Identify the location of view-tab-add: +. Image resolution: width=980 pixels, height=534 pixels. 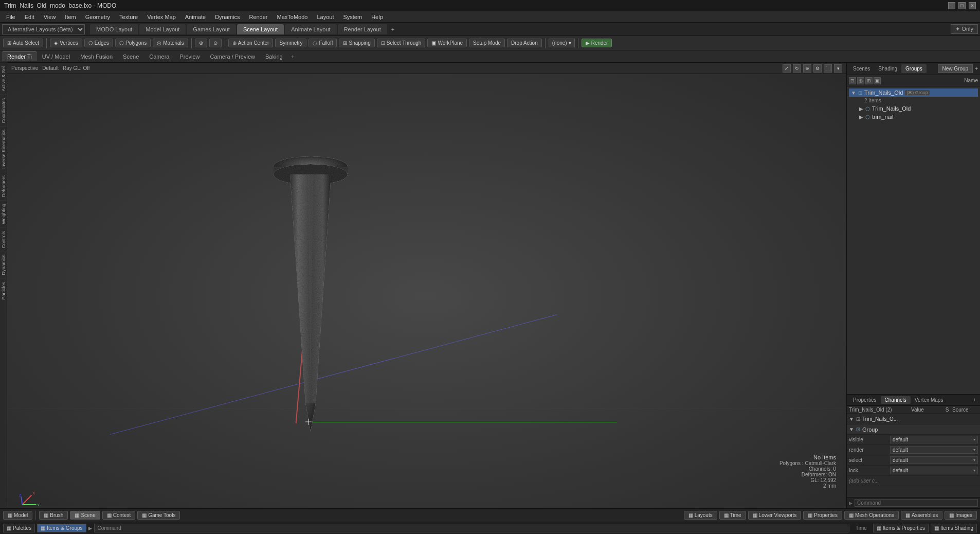
(293, 57).